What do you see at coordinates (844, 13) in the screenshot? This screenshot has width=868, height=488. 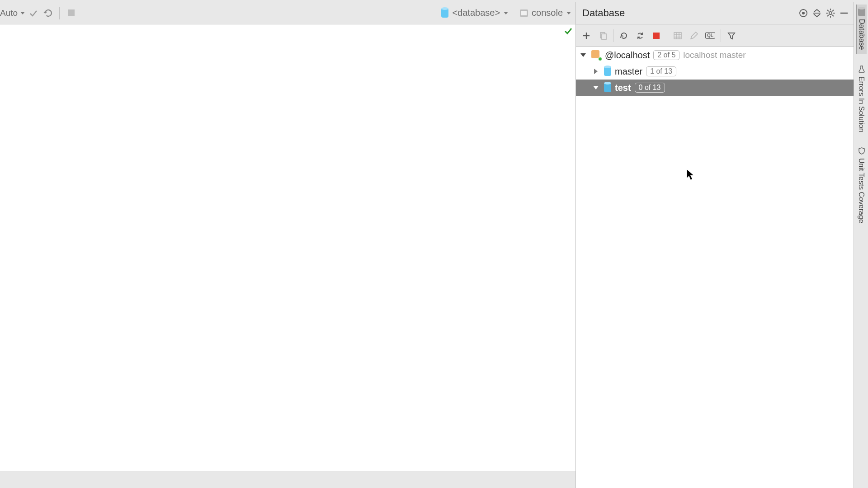 I see `hide-panel-icon` at bounding box center [844, 13].